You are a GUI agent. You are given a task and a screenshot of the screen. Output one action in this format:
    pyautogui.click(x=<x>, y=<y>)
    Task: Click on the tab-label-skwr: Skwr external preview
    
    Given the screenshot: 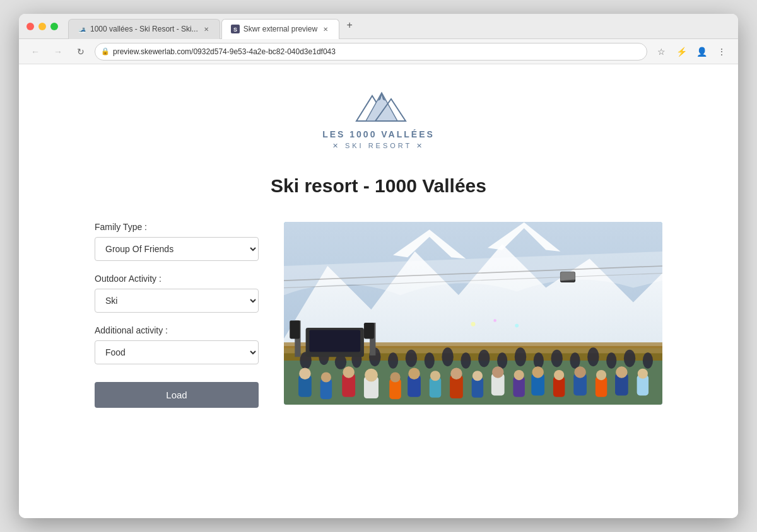 What is the action you would take?
    pyautogui.click(x=280, y=29)
    